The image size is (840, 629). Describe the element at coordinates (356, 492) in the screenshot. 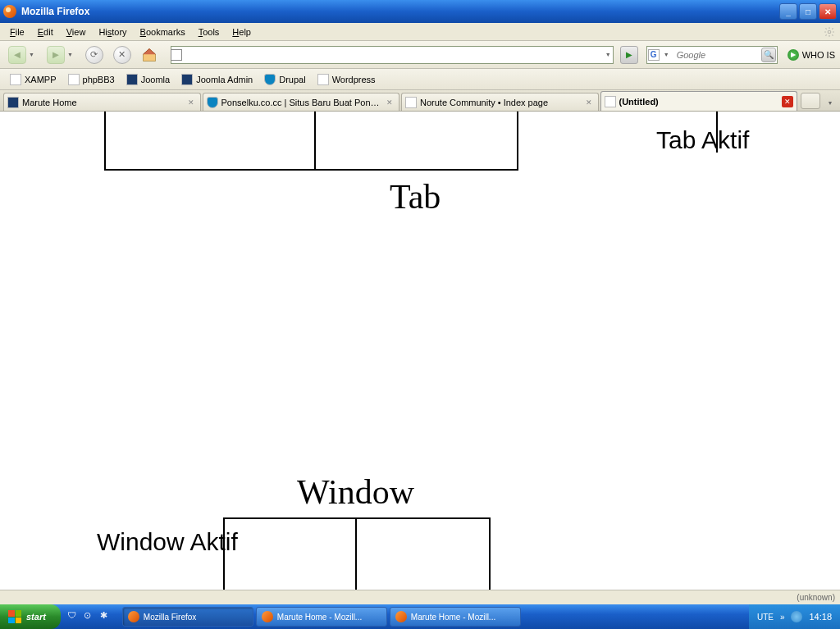

I see `annotation-window: Window` at that location.